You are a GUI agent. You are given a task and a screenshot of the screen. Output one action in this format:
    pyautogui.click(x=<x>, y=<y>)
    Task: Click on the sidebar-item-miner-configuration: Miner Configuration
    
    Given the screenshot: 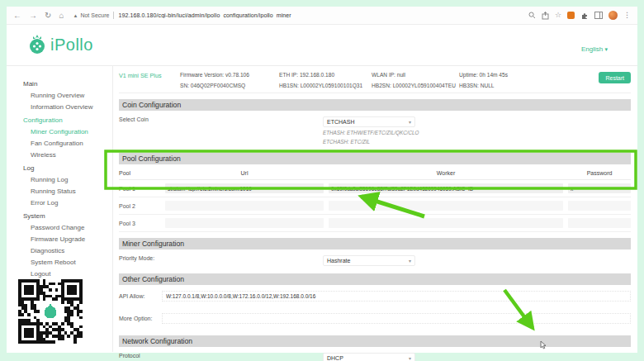 What is the action you would take?
    pyautogui.click(x=68, y=132)
    